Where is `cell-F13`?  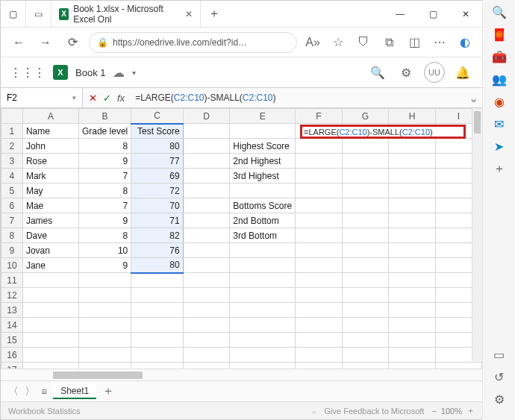 cell-F13 is located at coordinates (319, 310).